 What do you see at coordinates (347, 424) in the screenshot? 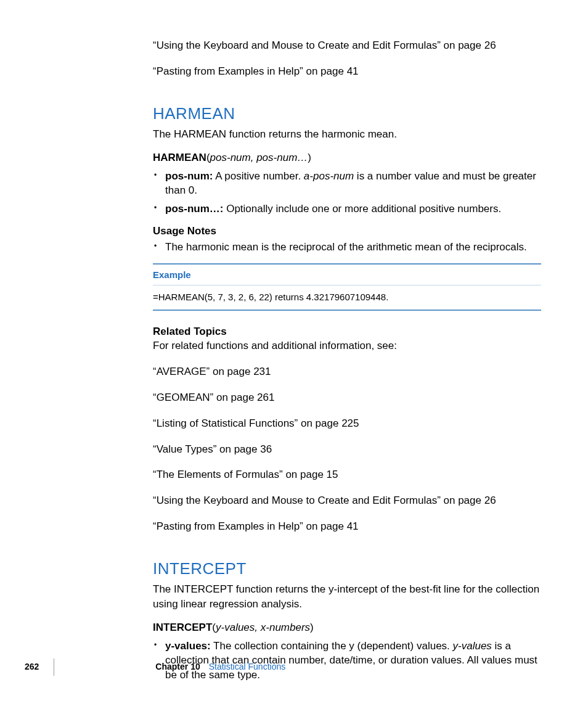
I see `xref-link: “Listing of Statistical Functions” on pa…` at bounding box center [347, 424].